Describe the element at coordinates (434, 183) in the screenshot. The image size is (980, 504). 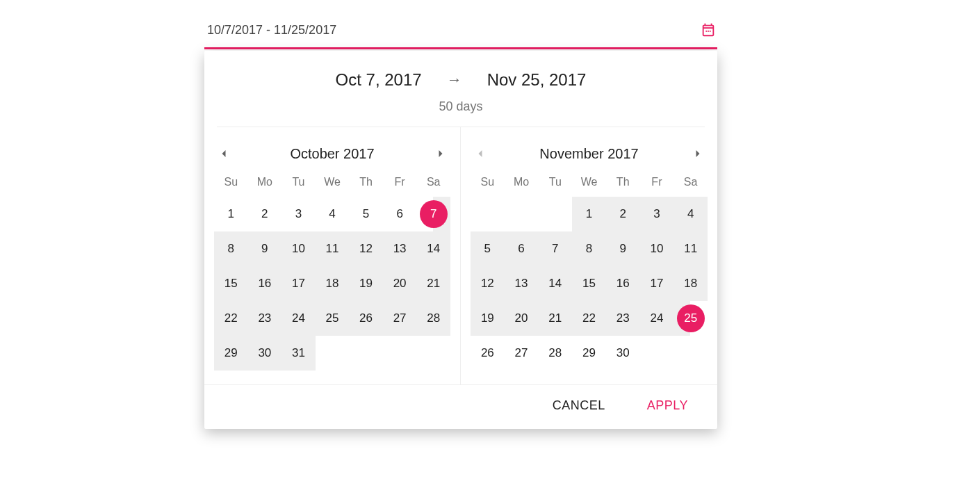
I see `weekday-header: Sa` at that location.